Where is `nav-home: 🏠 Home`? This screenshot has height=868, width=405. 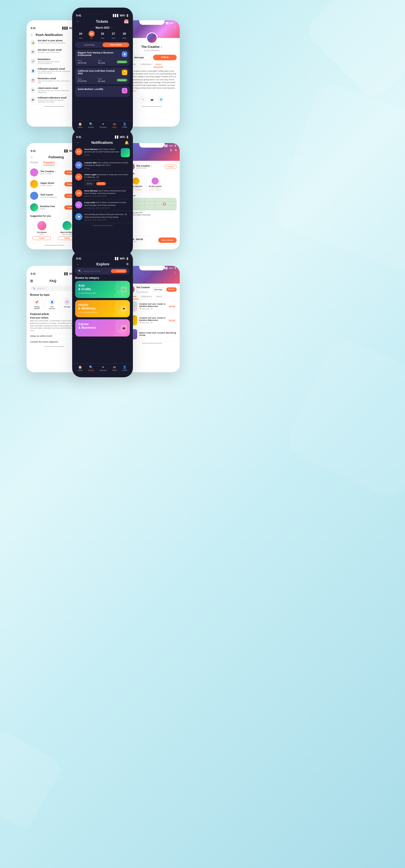
nav-home: 🏠 Home is located at coordinates (80, 125).